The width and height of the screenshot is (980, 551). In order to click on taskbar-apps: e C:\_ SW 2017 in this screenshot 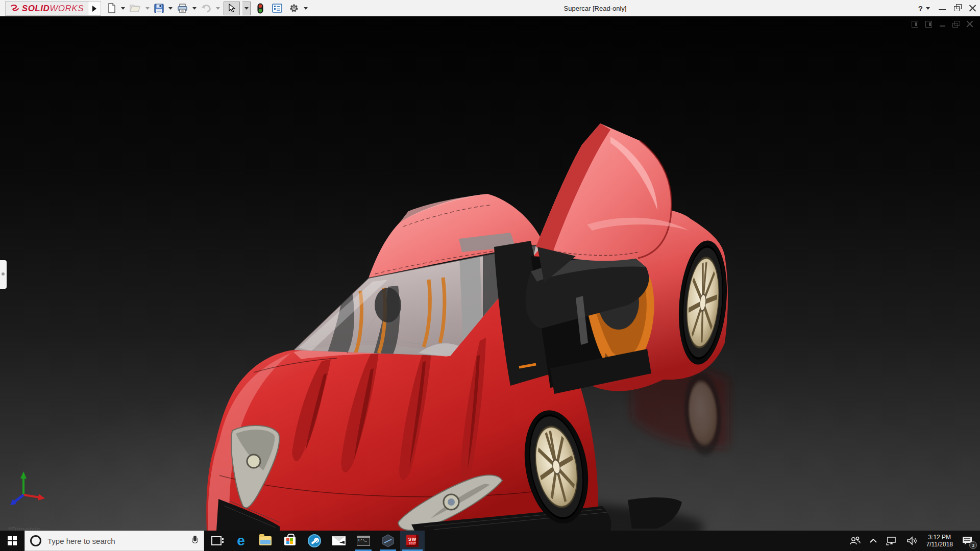, I will do `click(314, 541)`.